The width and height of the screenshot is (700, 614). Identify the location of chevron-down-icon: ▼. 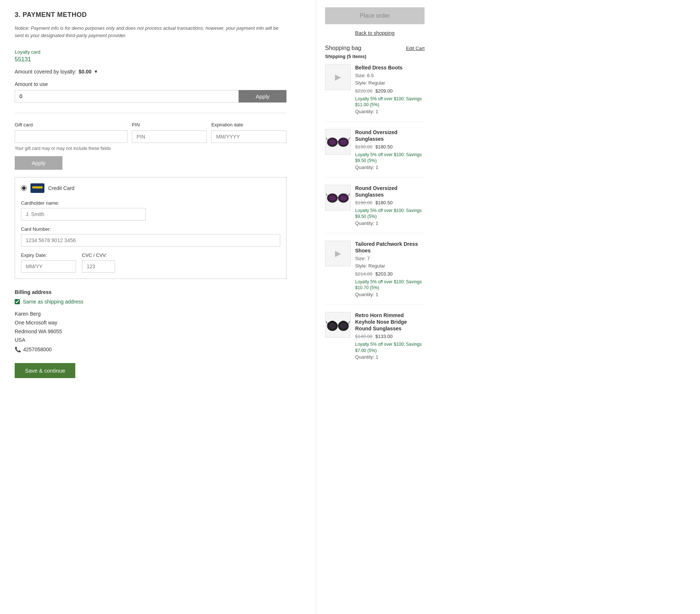
(96, 72).